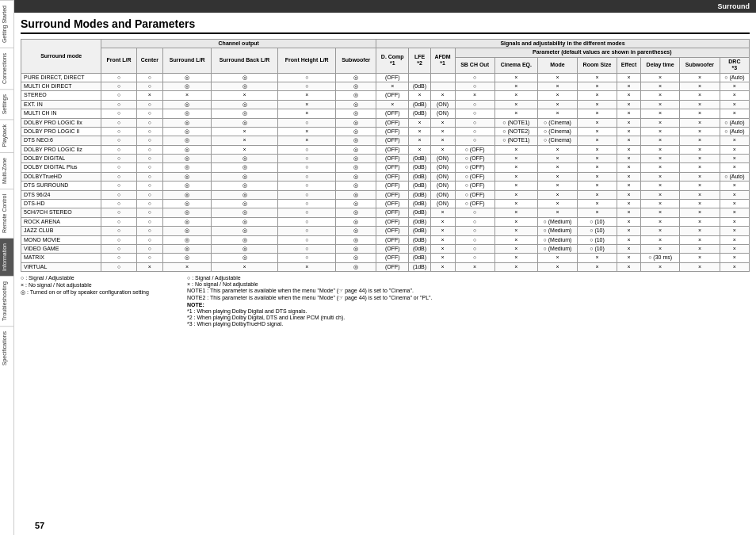 The image size is (756, 535). I want to click on table-row: VIRTUAL○××××◎(OFF)(1dB)×××××××××, so click(385, 266).